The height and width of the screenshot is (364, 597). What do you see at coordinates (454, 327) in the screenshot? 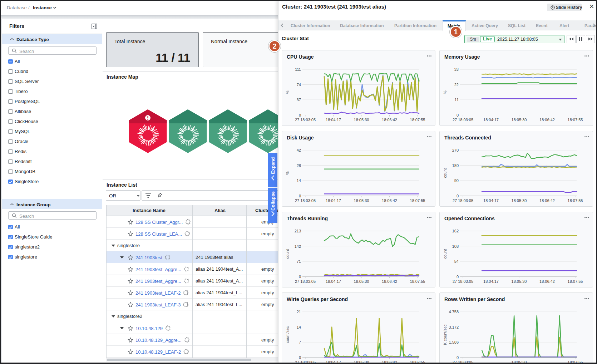
I see `svg-text: 3.172` at bounding box center [454, 327].